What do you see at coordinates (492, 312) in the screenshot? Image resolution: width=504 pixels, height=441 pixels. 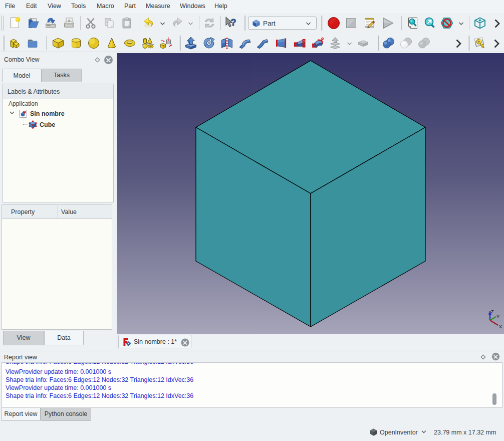 I see `svg-text: Z` at bounding box center [492, 312].